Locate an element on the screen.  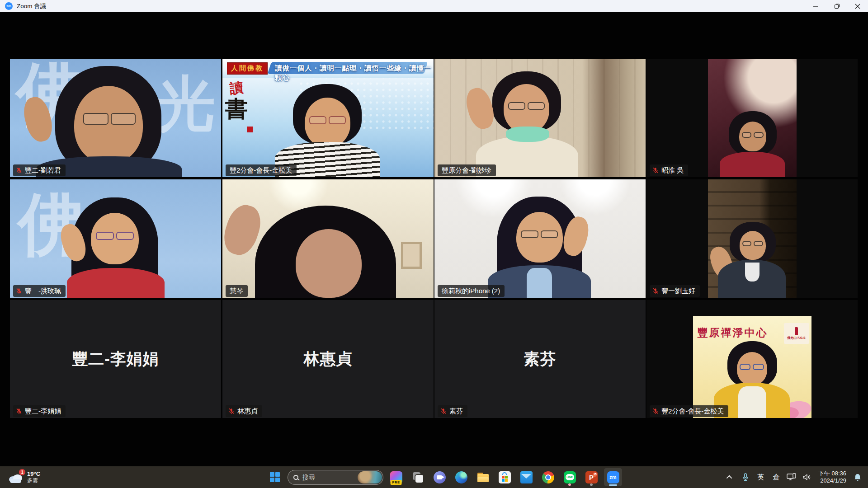
video-tile-3: 豐原分會-劉妙珍 is located at coordinates (540, 118).